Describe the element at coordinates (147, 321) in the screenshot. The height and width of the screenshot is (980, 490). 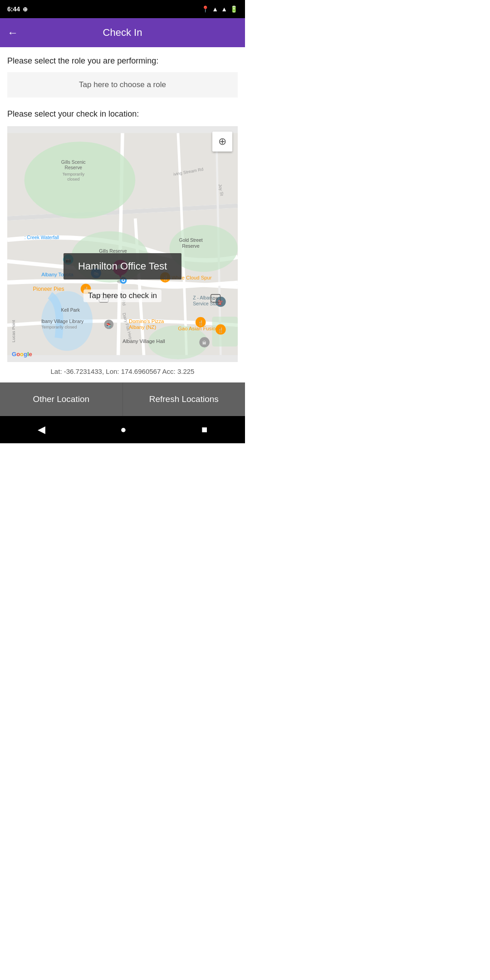
I see `svg-text: Domino's Pizza` at that location.